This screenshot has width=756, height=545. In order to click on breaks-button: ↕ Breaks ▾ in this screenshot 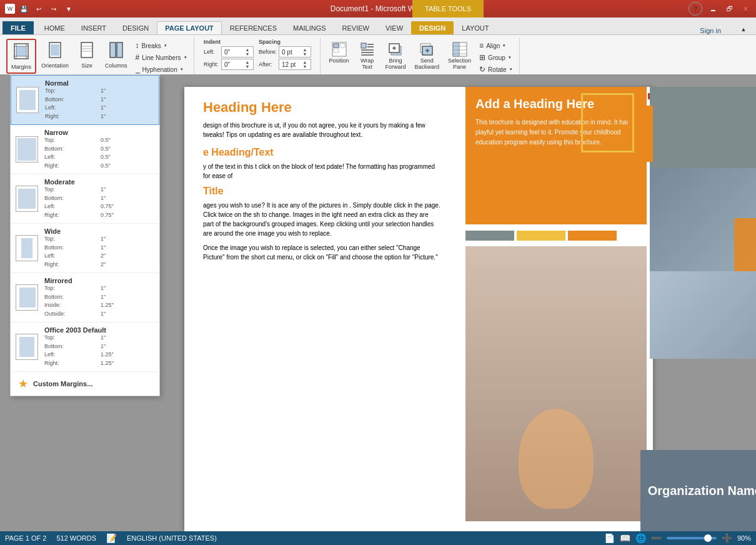, I will do `click(161, 46)`.